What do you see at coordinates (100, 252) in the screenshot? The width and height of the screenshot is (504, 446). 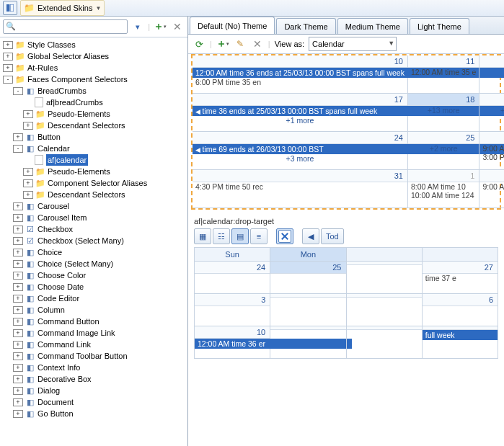 I see `tree-item: +◧Choice` at bounding box center [100, 252].